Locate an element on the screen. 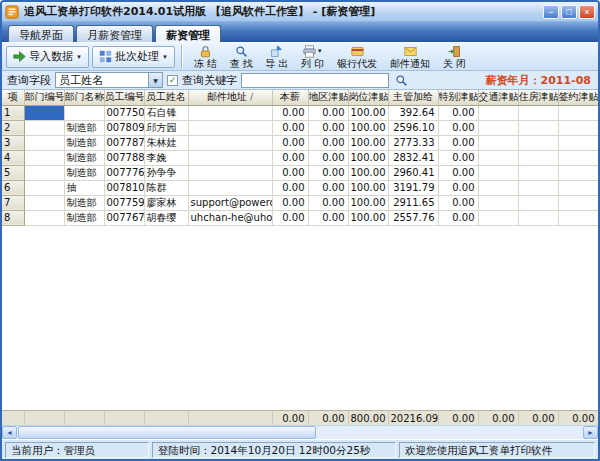 The height and width of the screenshot is (461, 600). scrollbar-thumb is located at coordinates (167, 432).